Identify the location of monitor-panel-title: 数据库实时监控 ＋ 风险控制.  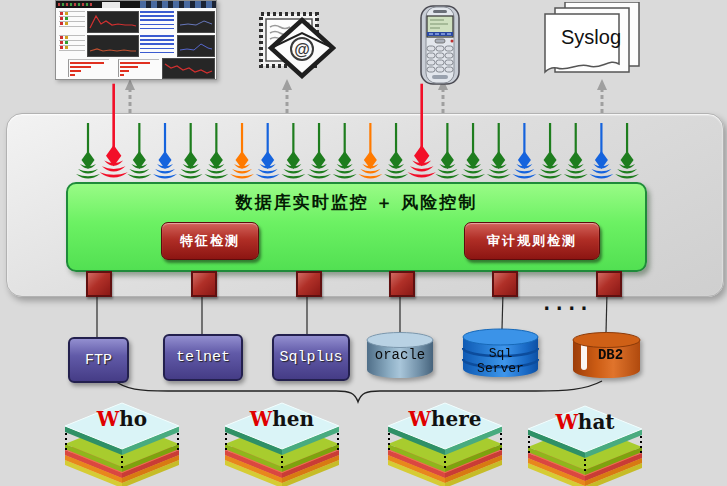
(356, 202).